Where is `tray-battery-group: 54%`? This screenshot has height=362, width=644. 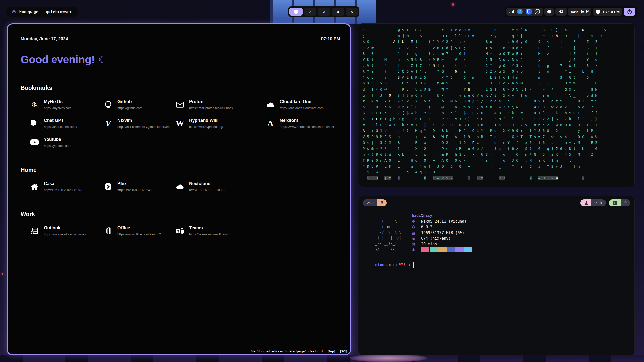 tray-battery-group: 54% is located at coordinates (580, 12).